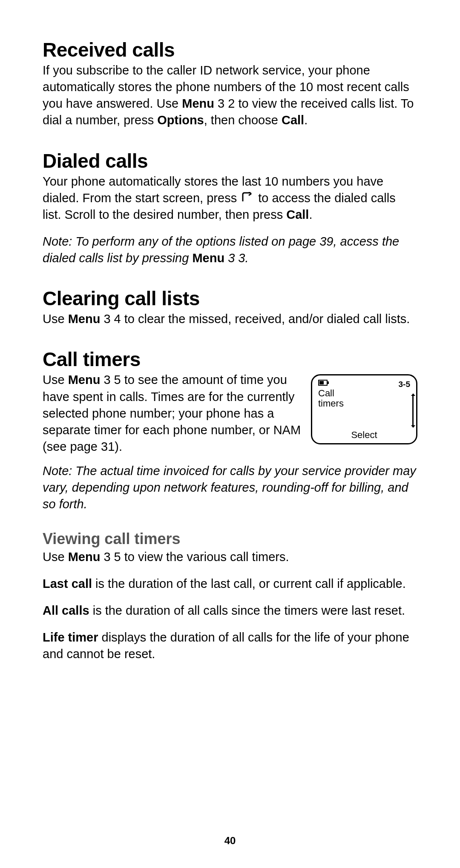 The height and width of the screenshot is (868, 460). Describe the element at coordinates (236, 258) in the screenshot. I see `text: 3 3.` at that location.